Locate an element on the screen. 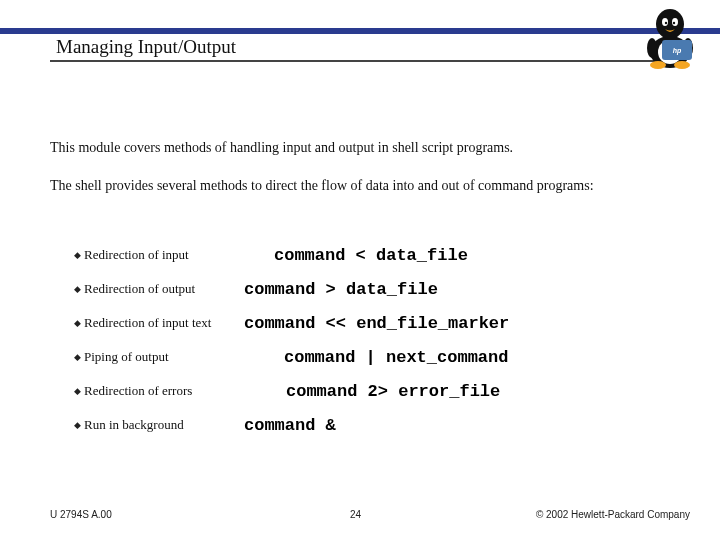  list-item-command: command & is located at coordinates (290, 426).